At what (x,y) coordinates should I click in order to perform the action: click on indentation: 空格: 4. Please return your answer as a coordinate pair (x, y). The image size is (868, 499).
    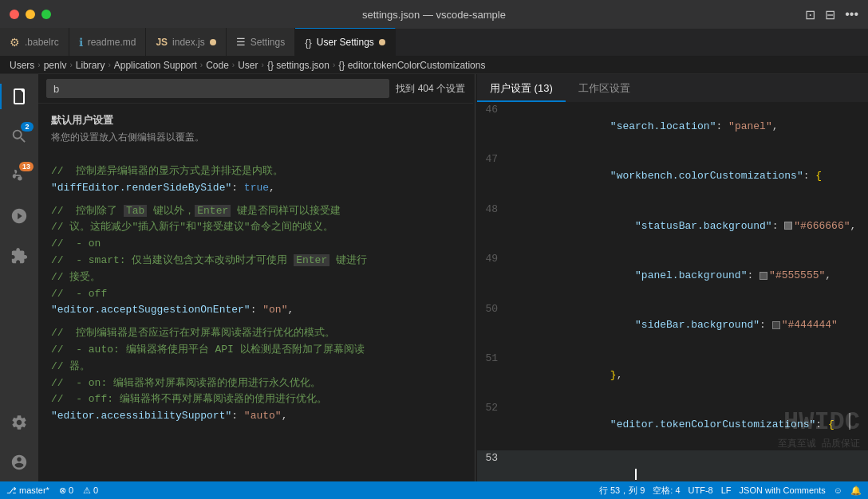
    Looking at the image, I should click on (666, 491).